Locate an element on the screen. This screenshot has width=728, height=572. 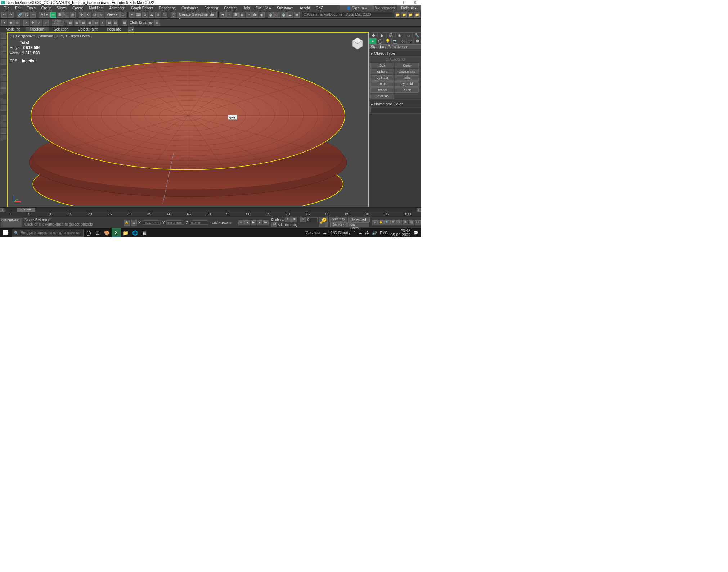
selection-lock-icon: 🔒 is located at coordinates (127, 223).